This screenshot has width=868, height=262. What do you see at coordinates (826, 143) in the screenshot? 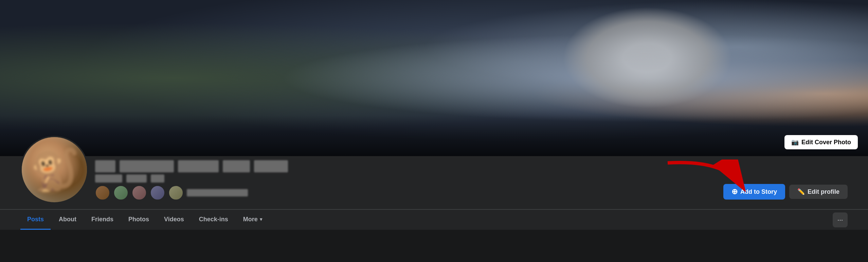
I see `edit-cover-photo-label: Edit Cover Photo` at bounding box center [826, 143].